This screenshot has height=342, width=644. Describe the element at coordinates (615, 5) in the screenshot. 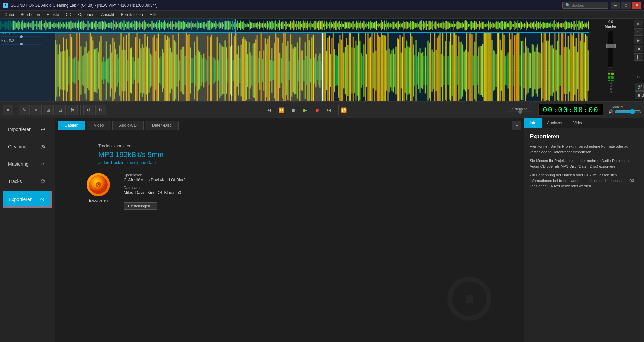

I see `minimize-button: ─` at that location.